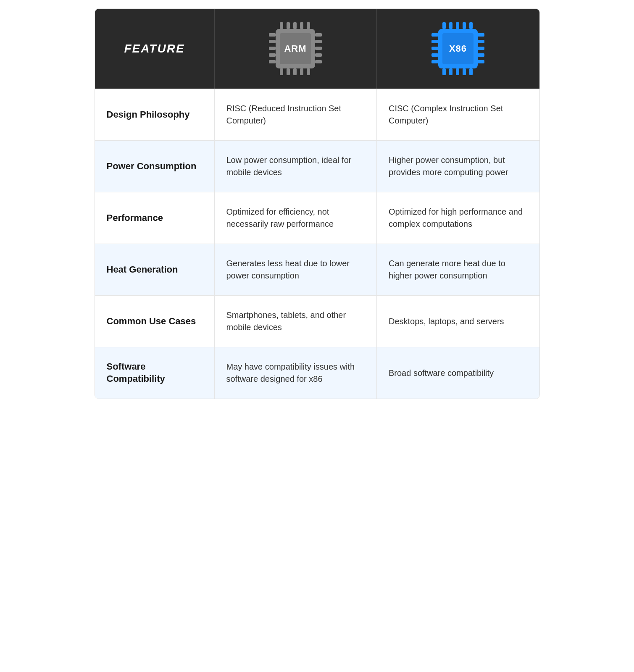  Describe the element at coordinates (296, 49) in the screenshot. I see `arm-header-cell: ARM` at that location.